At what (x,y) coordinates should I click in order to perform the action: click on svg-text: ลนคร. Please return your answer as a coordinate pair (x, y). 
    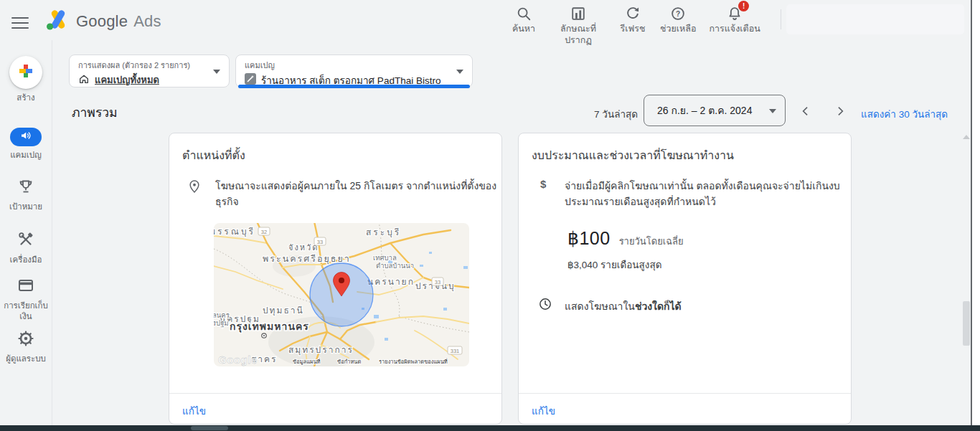
    Looking at the image, I should click on (222, 316).